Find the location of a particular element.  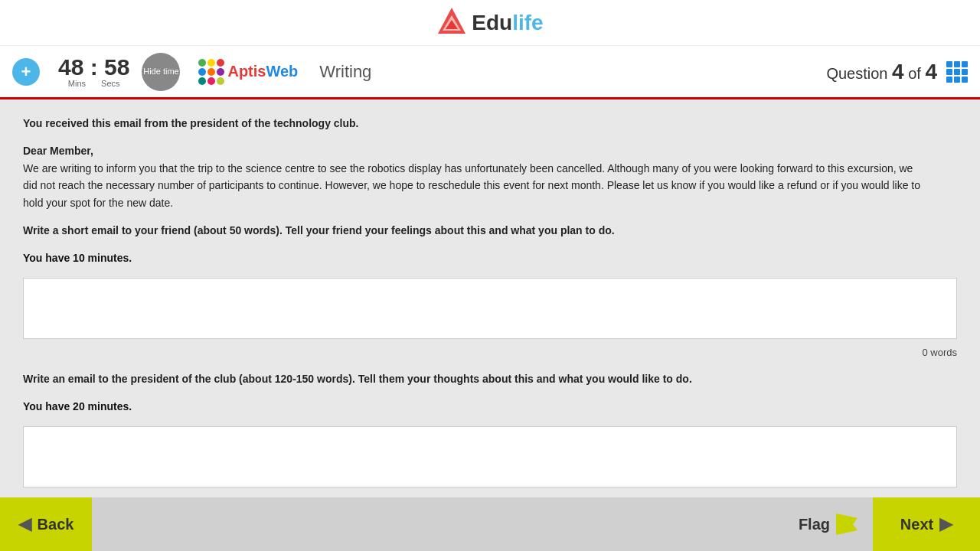

next-button: Next ▶ is located at coordinates (926, 524).